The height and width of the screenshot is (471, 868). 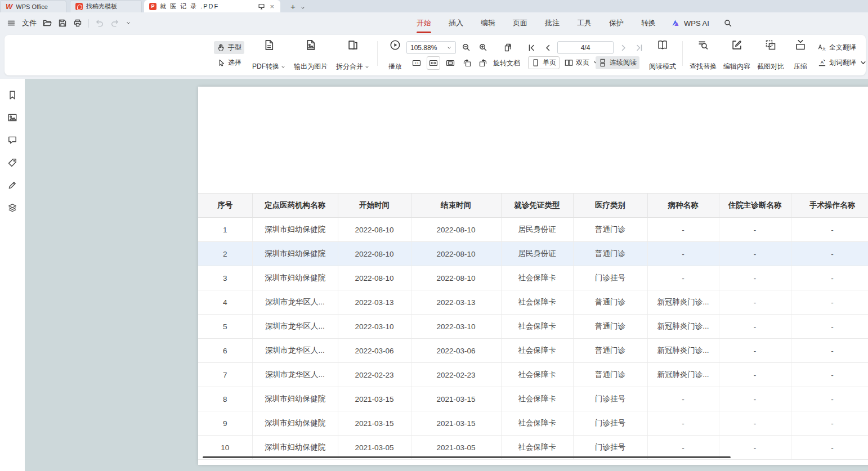 What do you see at coordinates (624, 48) in the screenshot?
I see `next-page-button` at bounding box center [624, 48].